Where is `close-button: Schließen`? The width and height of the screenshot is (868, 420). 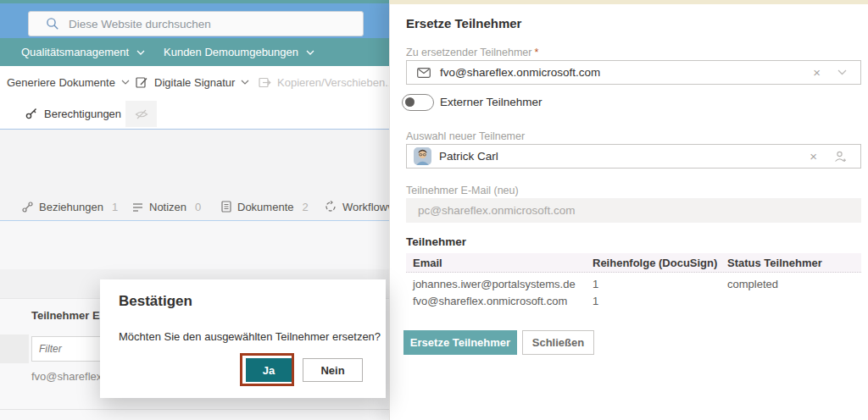 close-button: Schließen is located at coordinates (558, 342).